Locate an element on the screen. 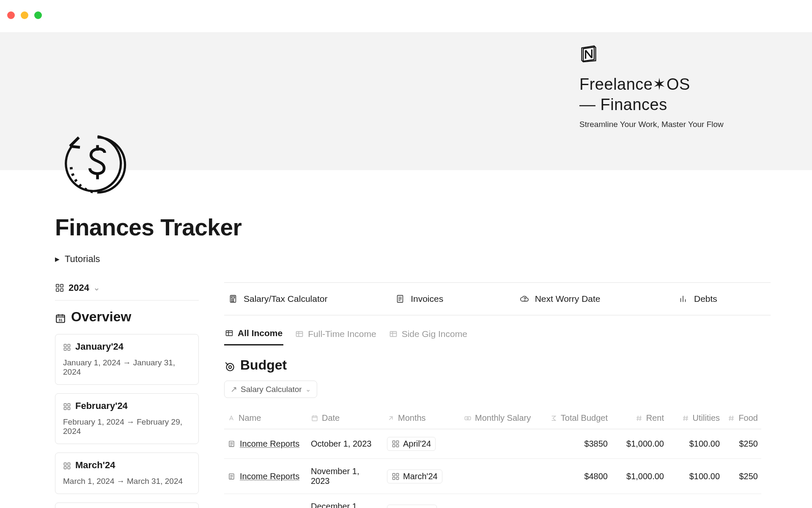 This screenshot has height=508, width=812. tool-salary-tax-calculator: Salary/Tax Calculator is located at coordinates (312, 299).